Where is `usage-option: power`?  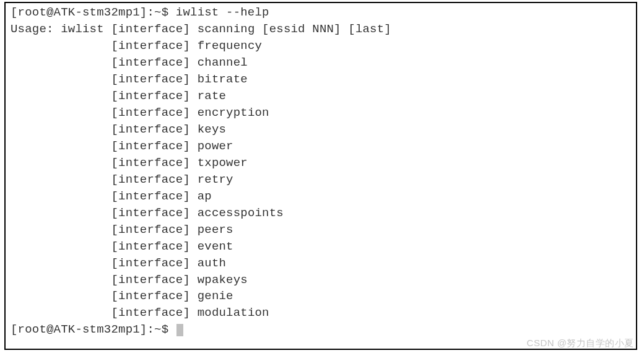
usage-option: power is located at coordinates (215, 146).